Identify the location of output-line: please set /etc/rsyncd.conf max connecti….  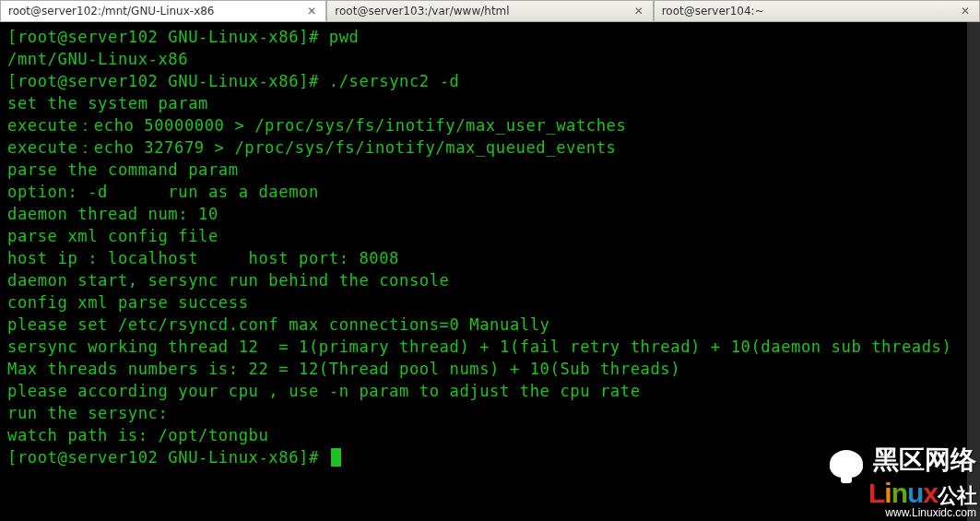
(278, 325).